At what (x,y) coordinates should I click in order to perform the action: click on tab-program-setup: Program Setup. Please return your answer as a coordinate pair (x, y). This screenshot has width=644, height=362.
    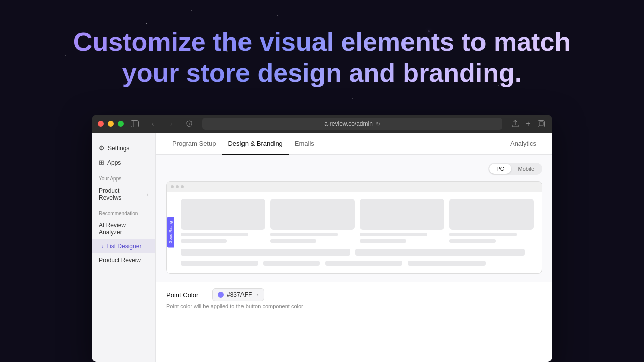
    Looking at the image, I should click on (194, 144).